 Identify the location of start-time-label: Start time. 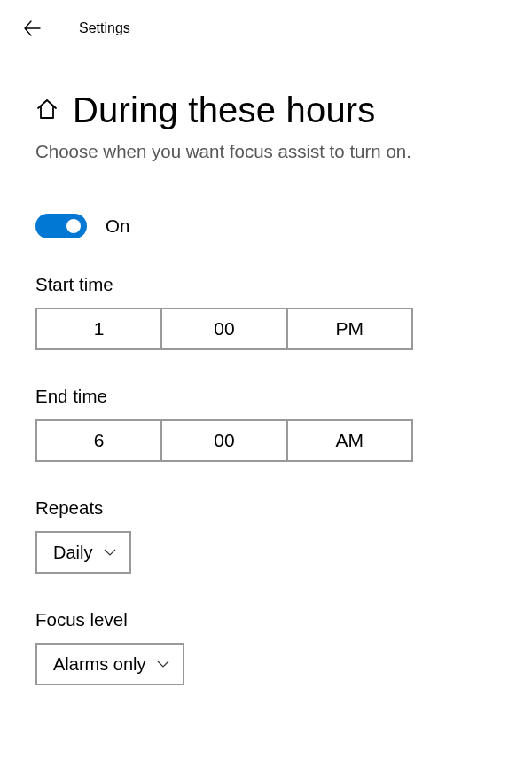
(266, 285).